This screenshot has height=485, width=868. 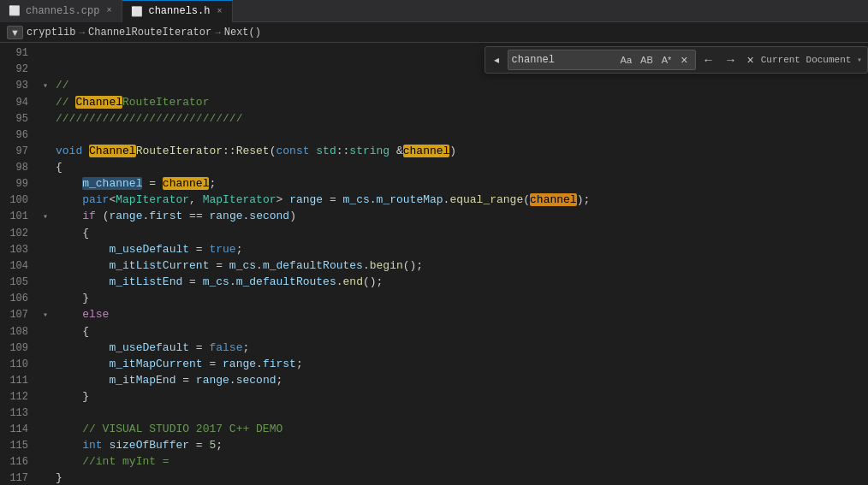 I want to click on breadcrumb-dropdown: ▼, so click(x=15, y=33).